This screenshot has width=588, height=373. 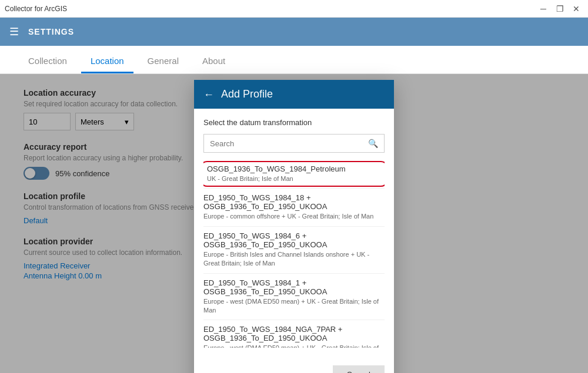 What do you see at coordinates (373, 143) in the screenshot?
I see `search-icon: 🔍` at bounding box center [373, 143].